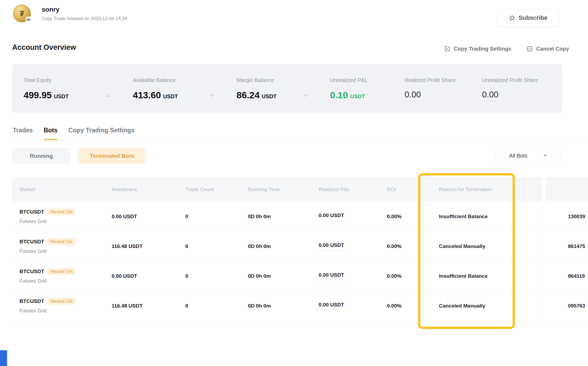  Describe the element at coordinates (287, 89) in the screenshot. I see `account-overview-panel: Total Equity 499.95USDT = Available Bala…` at that location.